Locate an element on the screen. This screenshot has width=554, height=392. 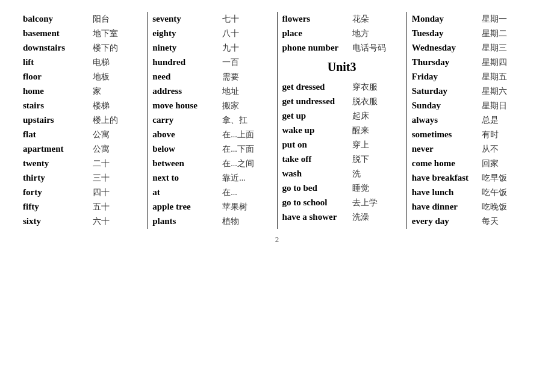
chinese-translation: 在...下面 is located at coordinates (238, 149).